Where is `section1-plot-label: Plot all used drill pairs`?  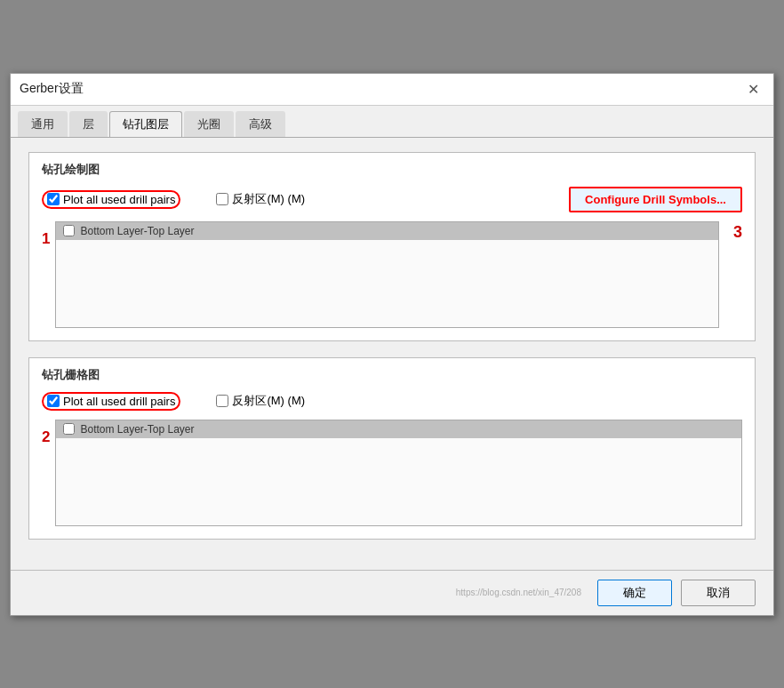
section1-plot-label: Plot all used drill pairs is located at coordinates (111, 199).